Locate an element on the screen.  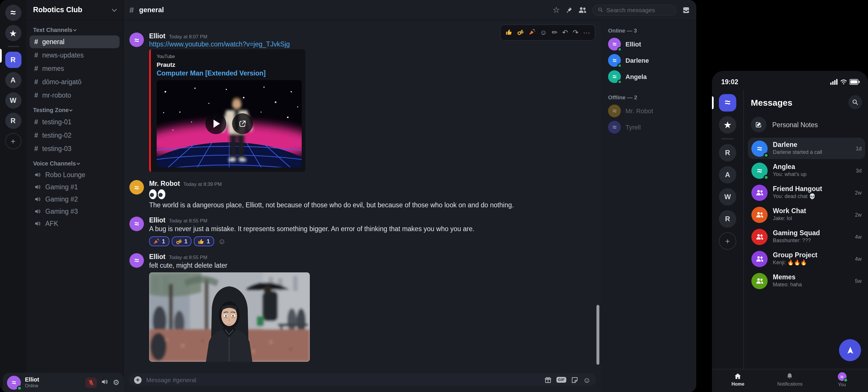
pinned-messages-button is located at coordinates (569, 10).